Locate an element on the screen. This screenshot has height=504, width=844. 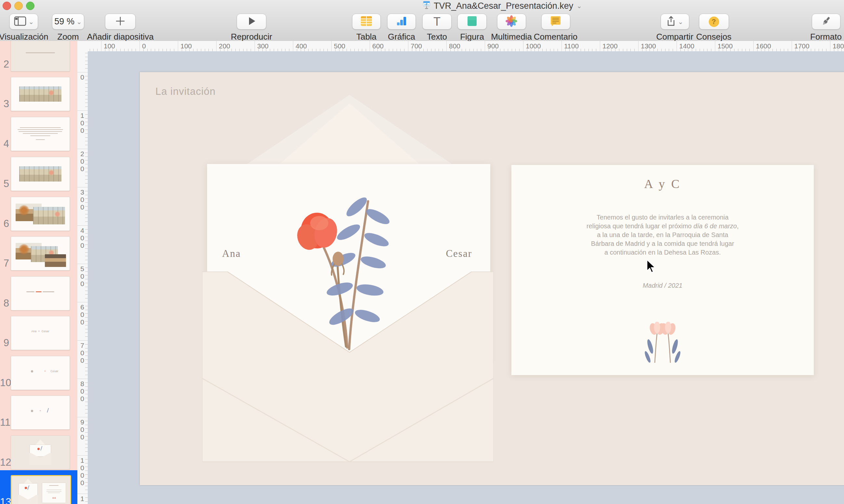
ruler-label: 200 is located at coordinates (82, 161).